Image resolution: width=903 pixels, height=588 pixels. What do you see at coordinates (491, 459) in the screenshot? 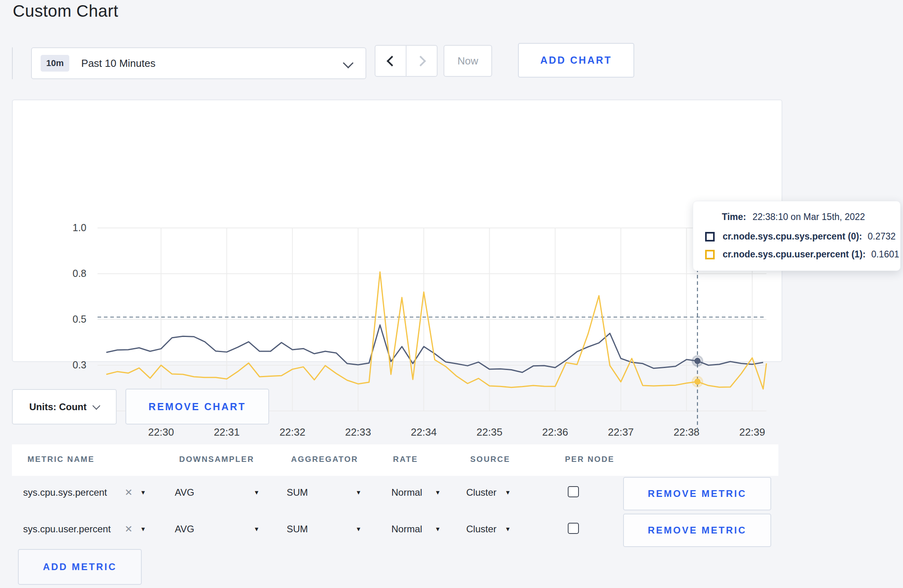
I see `col-header-source: SOURCE` at bounding box center [491, 459].